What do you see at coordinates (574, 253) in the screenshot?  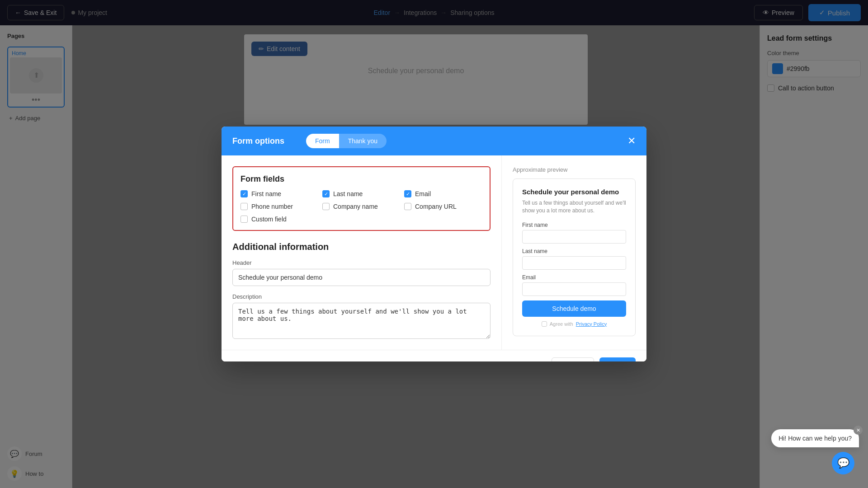 I see `modal-right-panel: Approximate preview Schedule your person…` at bounding box center [574, 253].